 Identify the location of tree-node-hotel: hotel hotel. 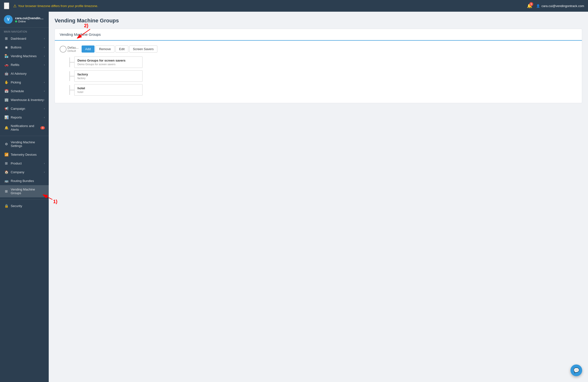
(108, 90).